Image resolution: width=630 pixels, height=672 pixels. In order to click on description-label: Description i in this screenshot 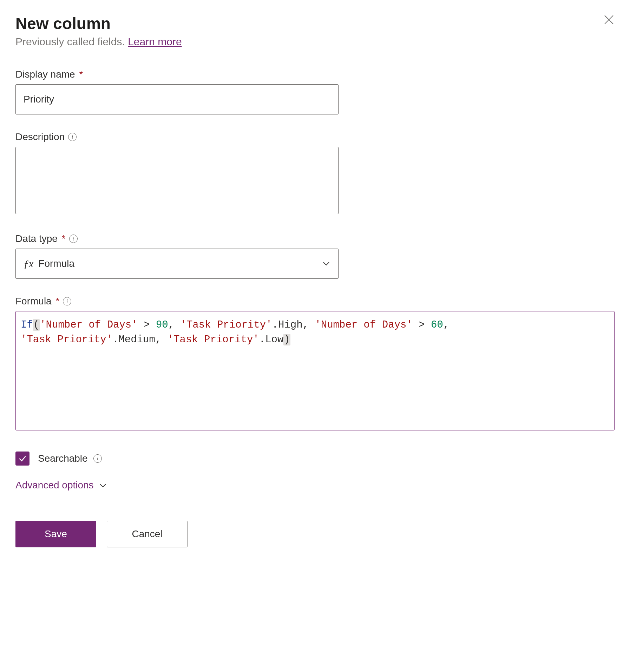, I will do `click(315, 137)`.